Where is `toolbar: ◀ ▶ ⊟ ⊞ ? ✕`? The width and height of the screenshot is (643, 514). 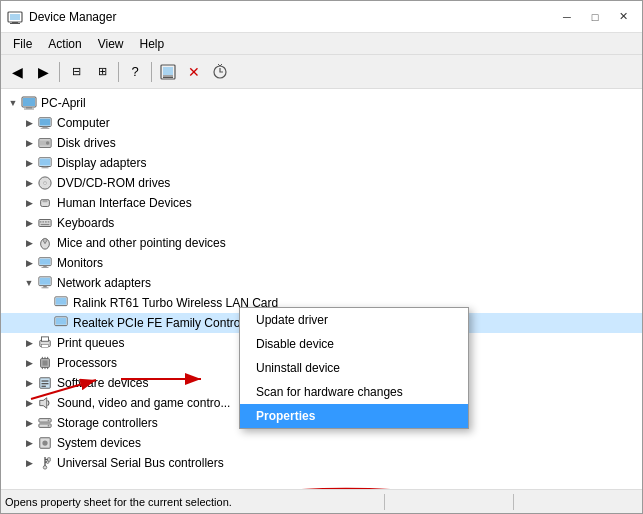 toolbar: ◀ ▶ ⊟ ⊞ ? ✕ is located at coordinates (322, 72).